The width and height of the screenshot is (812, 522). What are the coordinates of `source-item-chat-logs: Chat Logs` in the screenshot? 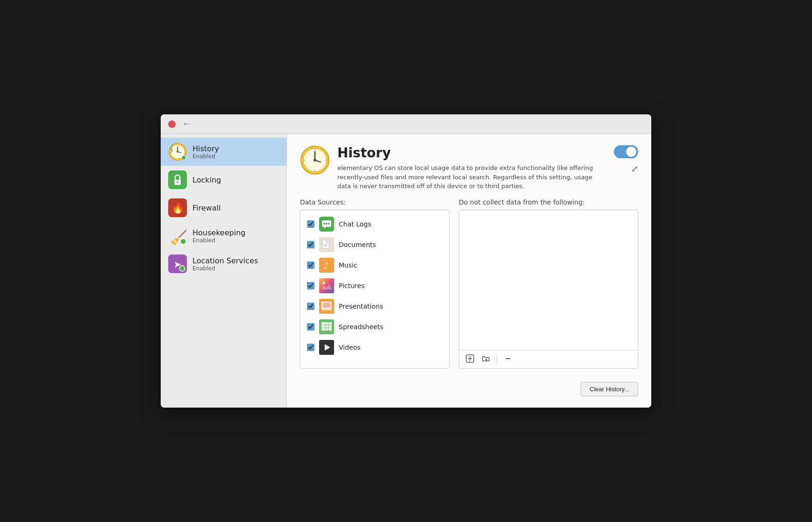 It's located at (375, 224).